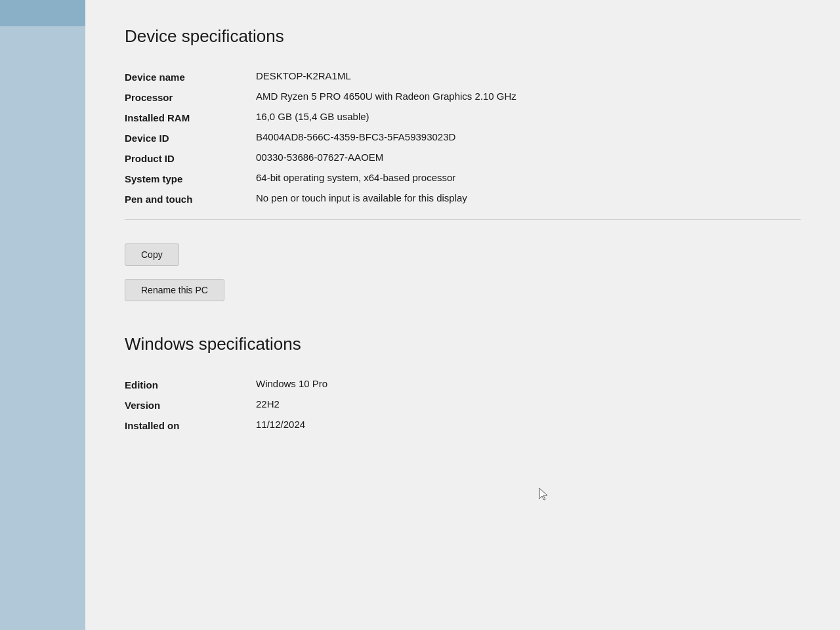 The image size is (840, 630). What do you see at coordinates (463, 117) in the screenshot?
I see `spec-row-installed-ram: Installed RAM 16,0 GB (15,4 GB usable)` at bounding box center [463, 117].